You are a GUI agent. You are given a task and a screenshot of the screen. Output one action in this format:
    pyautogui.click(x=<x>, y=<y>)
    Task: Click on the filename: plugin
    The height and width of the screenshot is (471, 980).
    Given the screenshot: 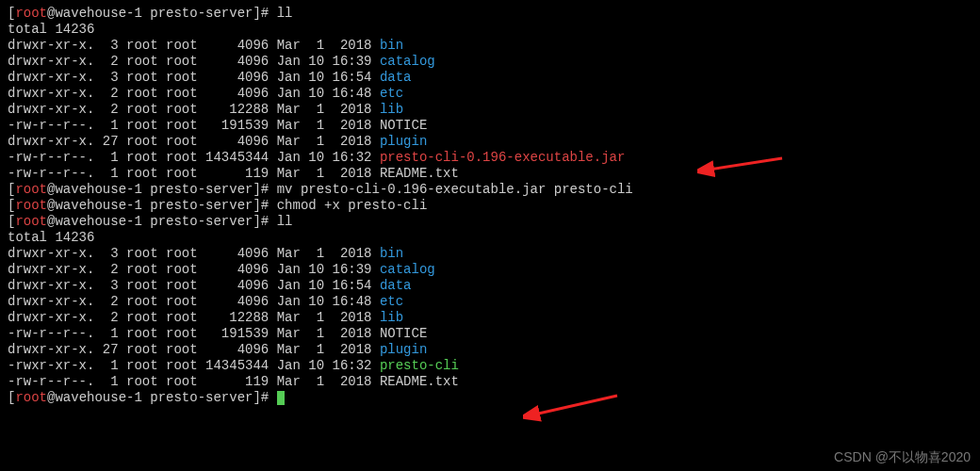 What is the action you would take?
    pyautogui.click(x=403, y=349)
    